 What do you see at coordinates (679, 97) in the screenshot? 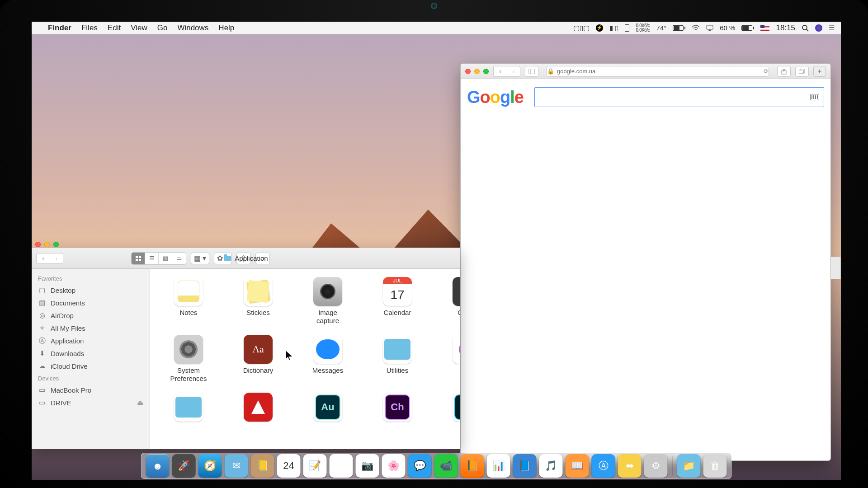
I see `google-search-box` at bounding box center [679, 97].